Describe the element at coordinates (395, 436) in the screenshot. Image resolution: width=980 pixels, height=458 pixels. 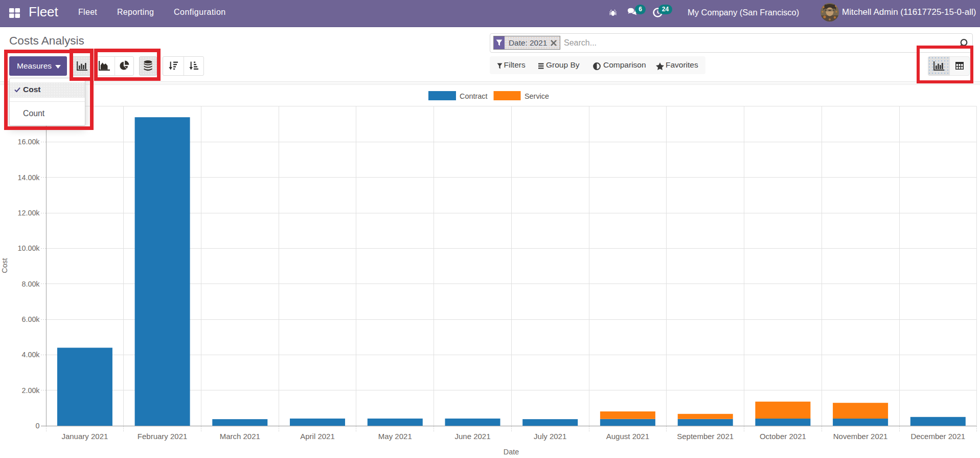
I see `svg-text: May 2021` at that location.